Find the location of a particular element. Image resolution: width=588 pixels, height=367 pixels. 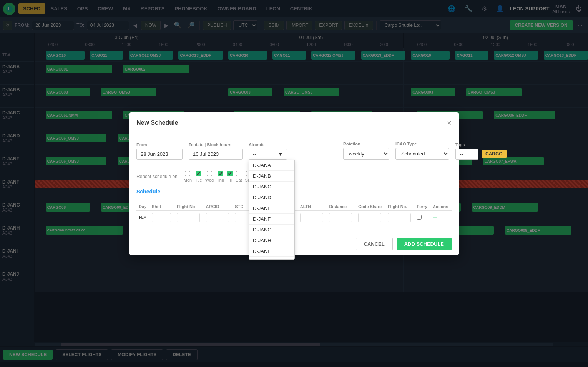

cell-shift is located at coordinates (162, 217).